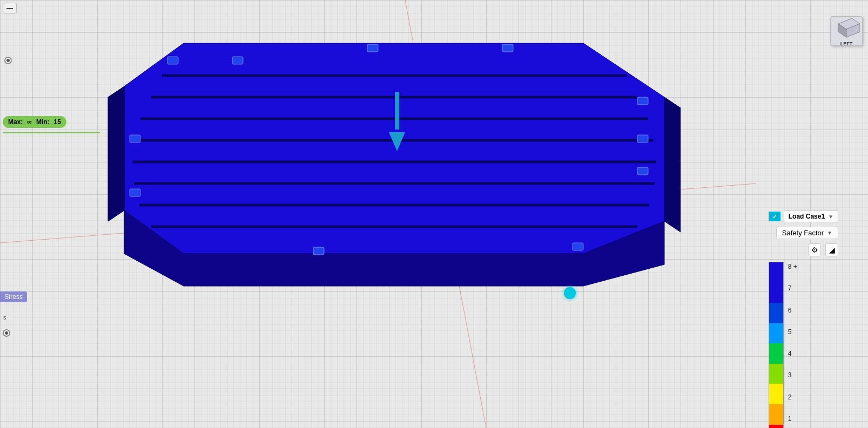 This screenshot has height=428, width=868. Describe the element at coordinates (830, 233) in the screenshot. I see `safety-factor-arrow: ▼` at that location.